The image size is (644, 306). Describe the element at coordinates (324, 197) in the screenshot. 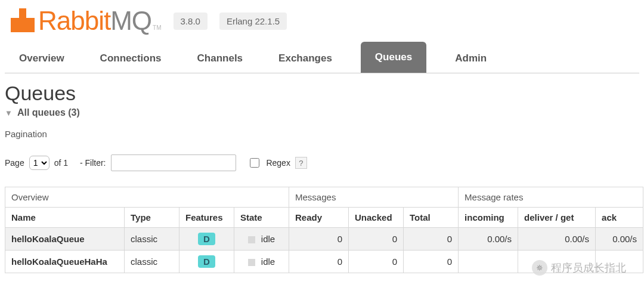

I see `table-group-header: Overview Messages Message rates` at that location.